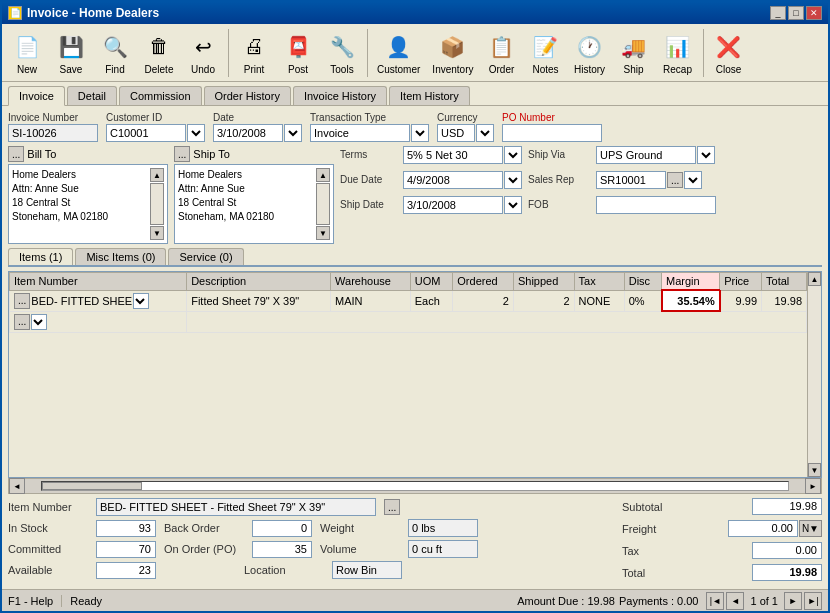 The width and height of the screenshot is (830, 613). Describe the element at coordinates (485, 133) in the screenshot. I see `currency-dropdown` at that location.